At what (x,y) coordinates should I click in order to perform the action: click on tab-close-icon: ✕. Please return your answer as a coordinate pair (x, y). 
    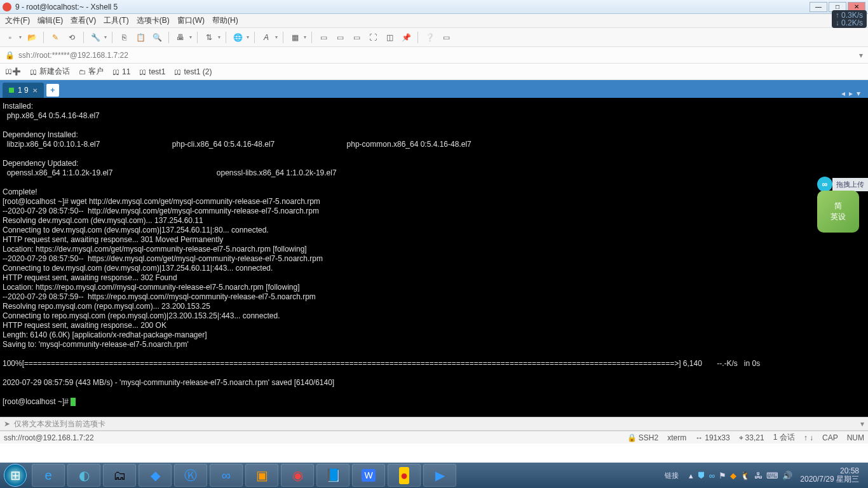
    Looking at the image, I should click on (35, 90).